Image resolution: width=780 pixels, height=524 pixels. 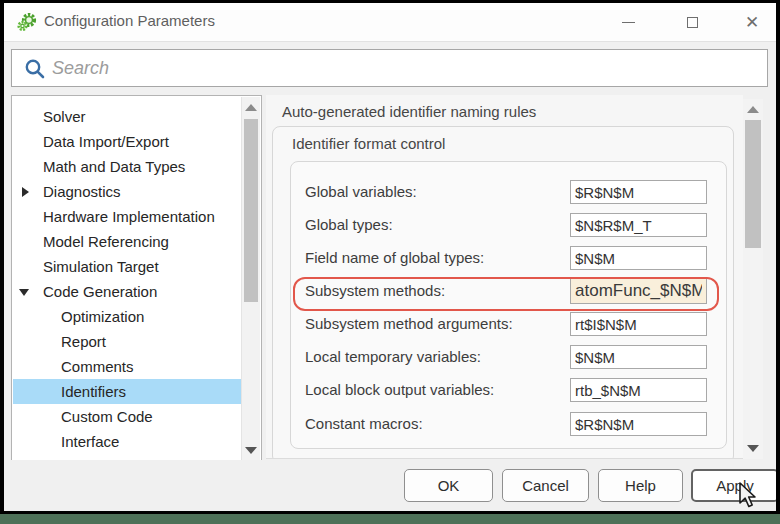 I want to click on panel-scrollbar-thumb, so click(x=753, y=184).